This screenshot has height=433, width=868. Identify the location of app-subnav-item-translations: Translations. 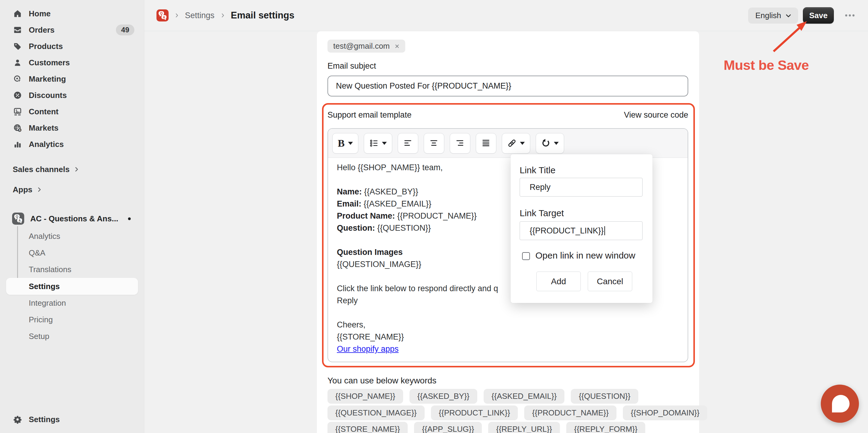
(72, 269).